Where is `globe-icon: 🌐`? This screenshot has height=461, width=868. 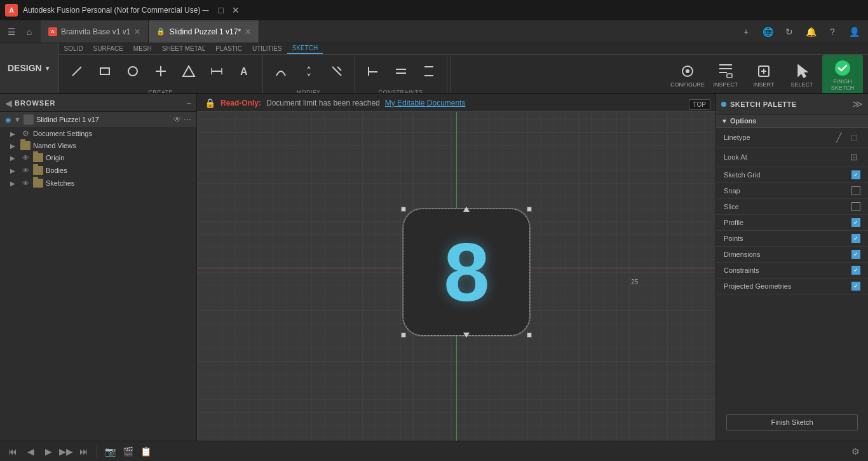
globe-icon: 🌐 is located at coordinates (768, 32).